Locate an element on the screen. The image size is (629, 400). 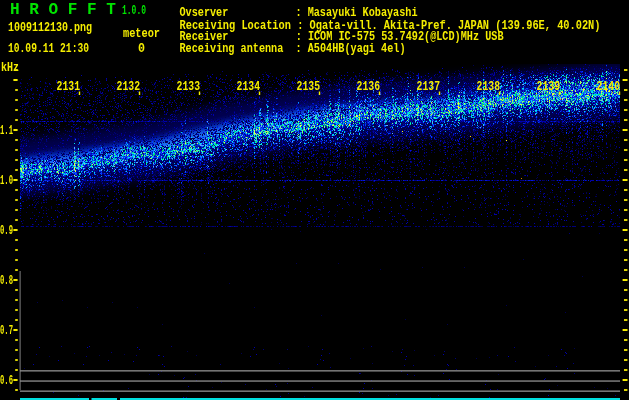
svg-text: 2132 is located at coordinates (129, 86).